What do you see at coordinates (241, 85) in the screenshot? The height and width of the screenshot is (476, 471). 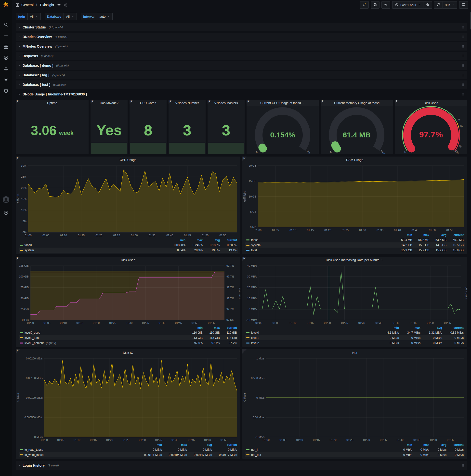 I see `row-database-test-: Database: [ test ](5 panels)` at bounding box center [241, 85].